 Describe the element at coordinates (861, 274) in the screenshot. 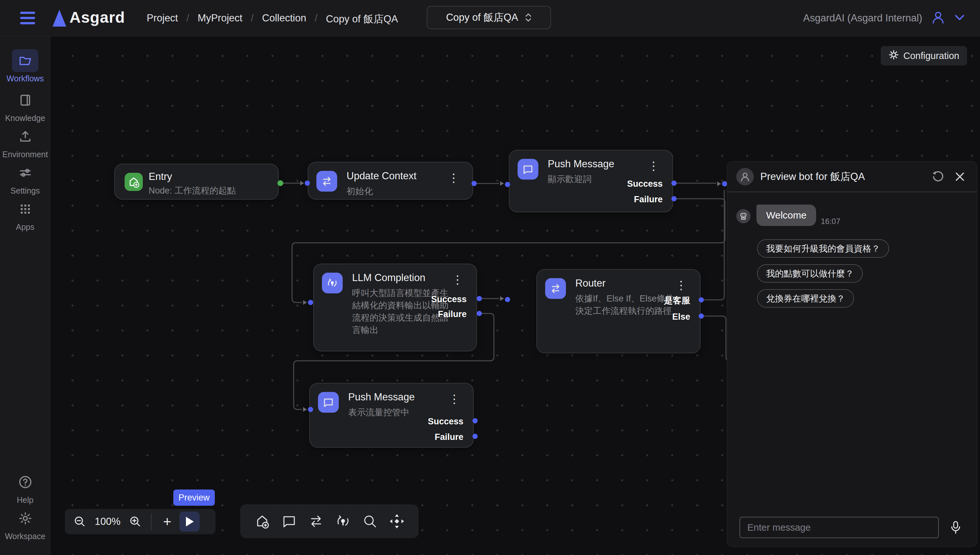

I see `quick-reply-chips: 我要如何升級我的會員資格？ 我的點數可以做什麼？ 兌換券在哪裡兌換？` at that location.